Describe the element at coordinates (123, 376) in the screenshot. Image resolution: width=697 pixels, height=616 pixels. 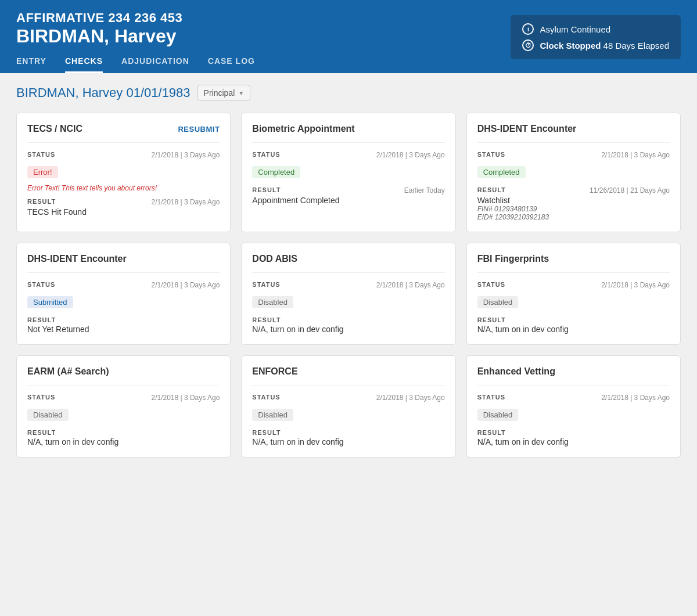
I see `card-title-row: EARM (A# Search)` at that location.